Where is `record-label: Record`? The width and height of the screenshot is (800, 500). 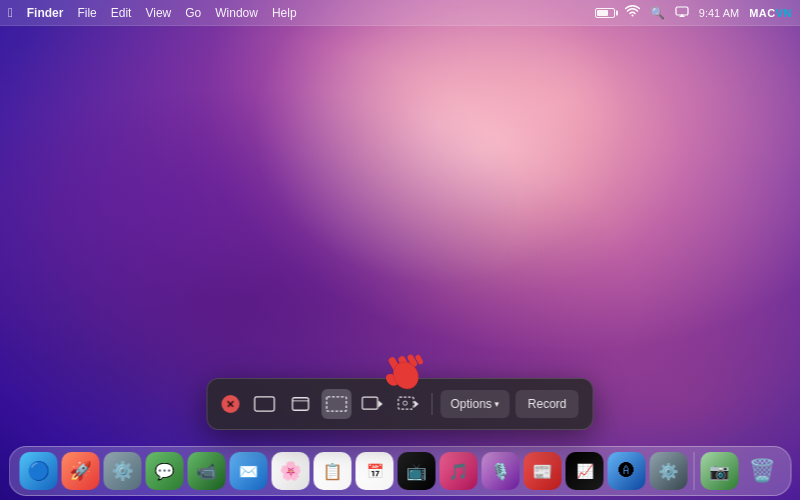
record-label: Record is located at coordinates (548, 404).